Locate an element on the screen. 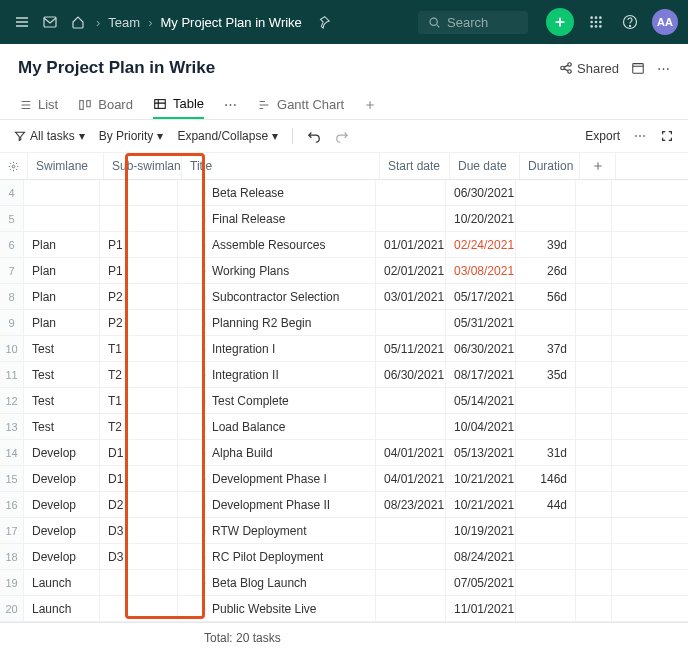 The width and height of the screenshot is (688, 648). cell-title: ›Assemble Resources is located at coordinates (277, 244).